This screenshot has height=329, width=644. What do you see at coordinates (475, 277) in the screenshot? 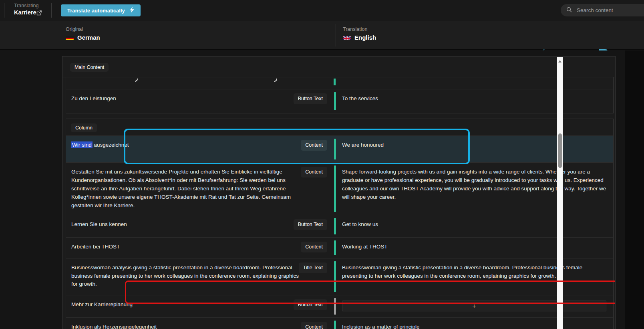
I see `target-cell: Businesswoman giving a statistic present…` at bounding box center [475, 277].